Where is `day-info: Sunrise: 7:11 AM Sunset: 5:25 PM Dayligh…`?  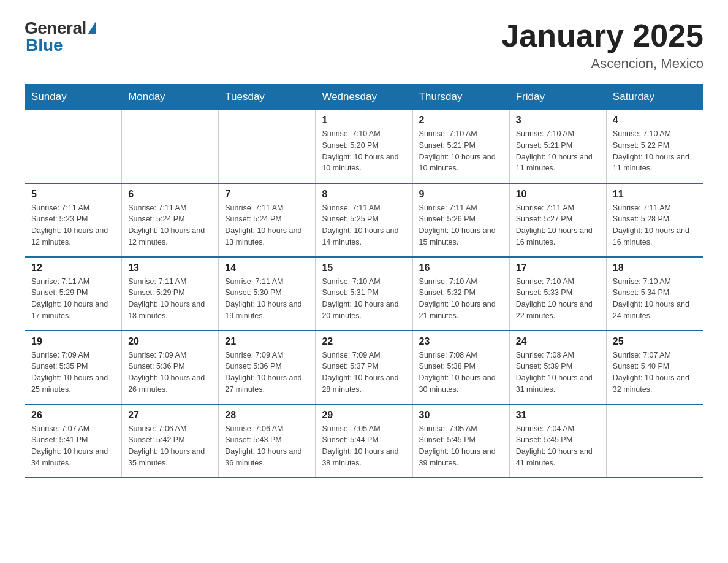 day-info: Sunrise: 7:11 AM Sunset: 5:25 PM Dayligh… is located at coordinates (364, 226).